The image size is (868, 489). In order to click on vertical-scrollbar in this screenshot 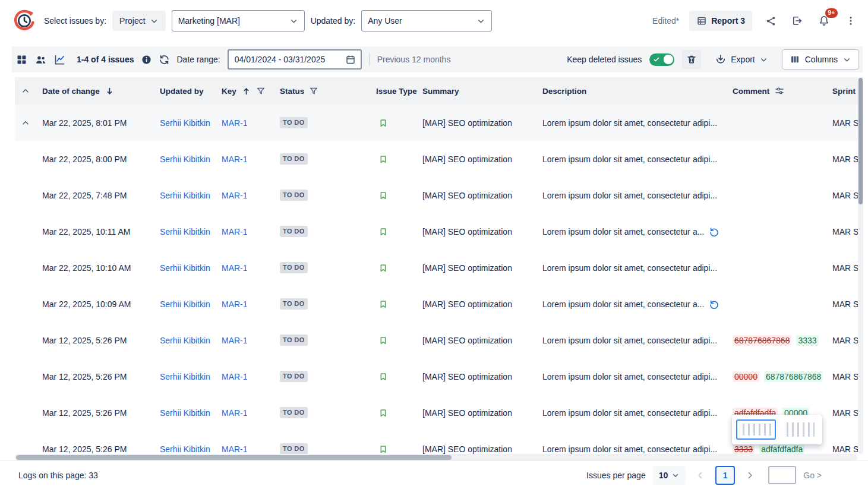, I will do `click(860, 266)`.